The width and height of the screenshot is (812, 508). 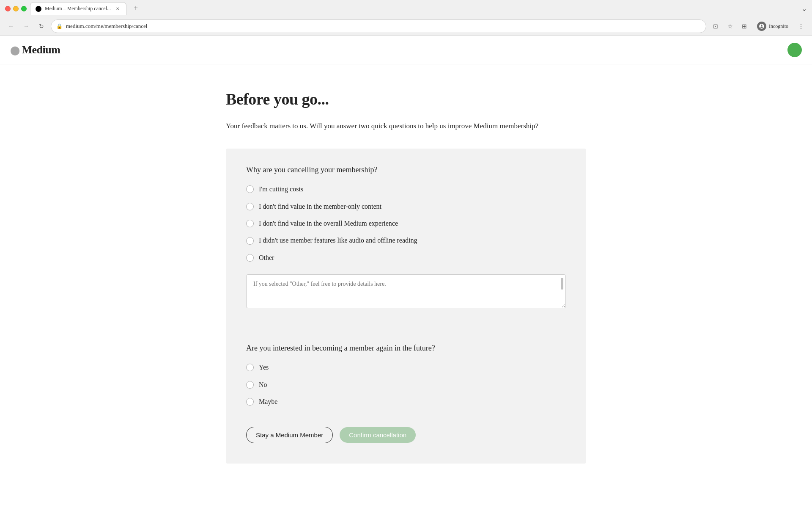 What do you see at coordinates (41, 26) in the screenshot?
I see `refresh-button: ↻` at bounding box center [41, 26].